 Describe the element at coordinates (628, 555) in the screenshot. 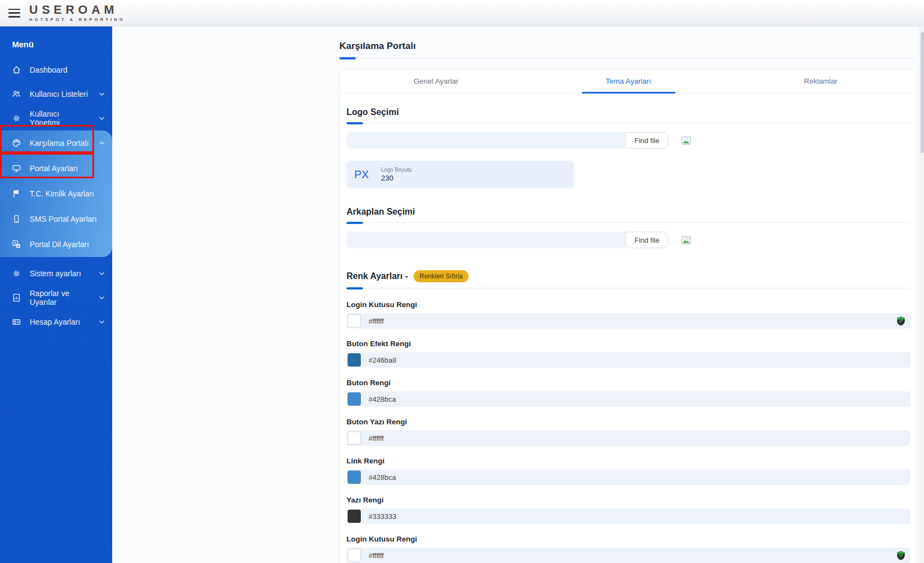

I see `color-field-login-kutusu-rengi-2: #ffffff` at that location.